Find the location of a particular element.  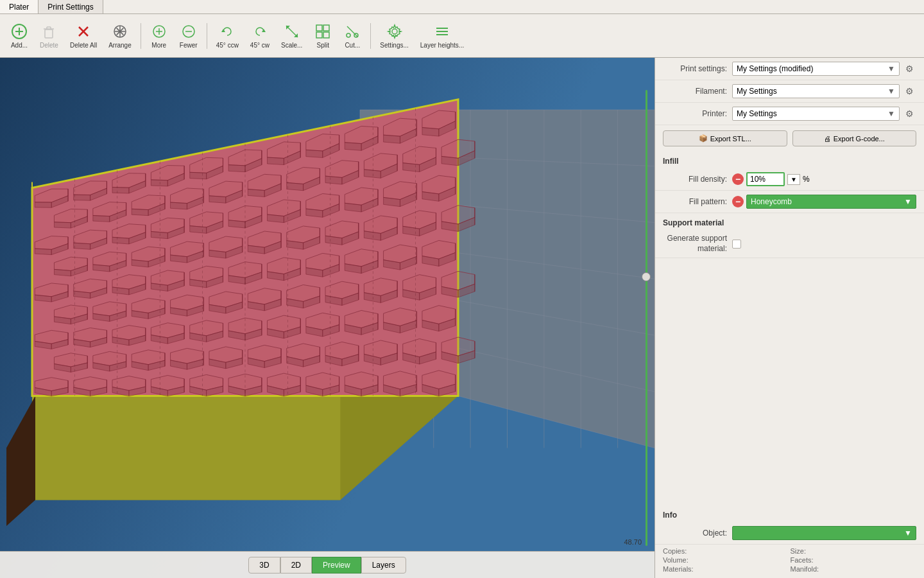

filament-select: My Settings ▼ is located at coordinates (816, 91).